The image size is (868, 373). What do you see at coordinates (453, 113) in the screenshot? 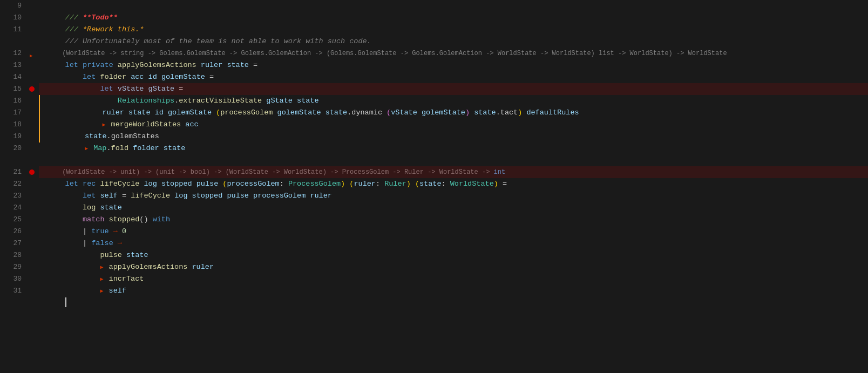
I see `line-17: ▶ mergeWorldStates acc` at bounding box center [453, 113].